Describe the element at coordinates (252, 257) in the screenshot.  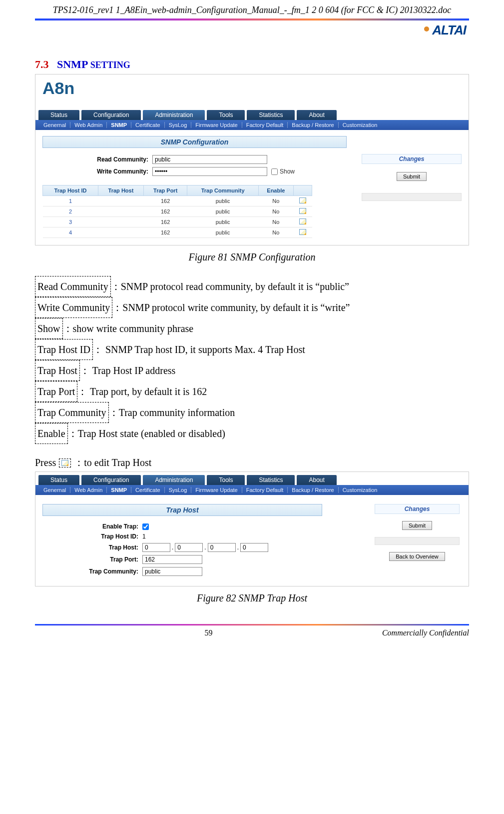
I see `figure-81-caption: Figure 81 SNMP Configuration` at that location.